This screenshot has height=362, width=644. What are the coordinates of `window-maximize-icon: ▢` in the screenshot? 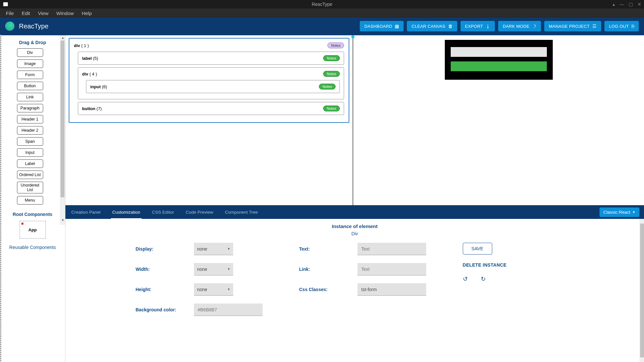 It's located at (631, 4).